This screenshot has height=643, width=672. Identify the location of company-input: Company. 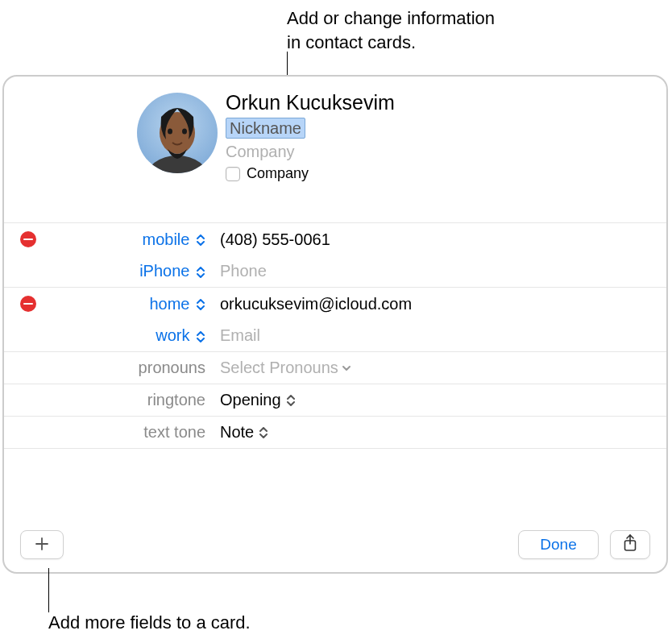
(310, 151).